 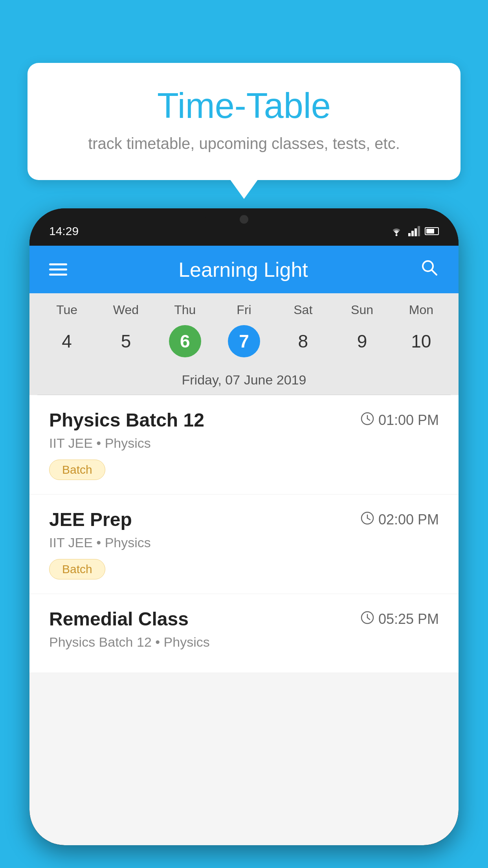 What do you see at coordinates (414, 231) in the screenshot?
I see `status-icons` at bounding box center [414, 231].